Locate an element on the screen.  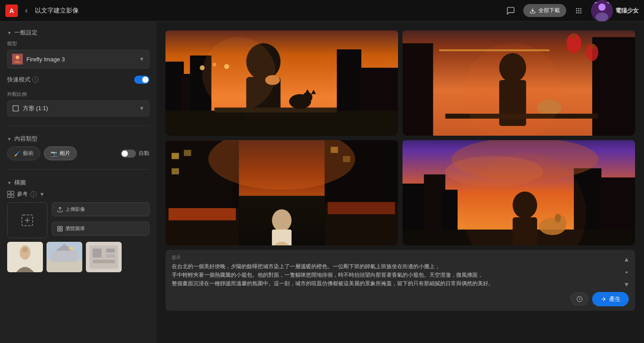
content-type-section: ▼ 內容類型 🖌️ 藝術 📷 相片 自動 is located at coordinates (78, 148).